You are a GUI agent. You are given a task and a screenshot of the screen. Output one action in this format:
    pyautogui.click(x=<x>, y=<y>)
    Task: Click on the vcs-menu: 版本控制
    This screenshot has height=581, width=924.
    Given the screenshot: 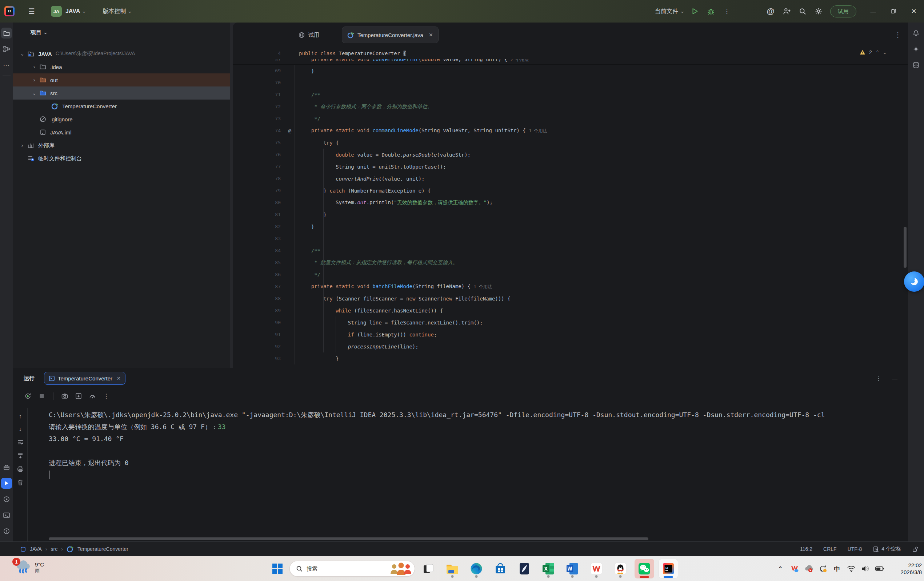 What is the action you would take?
    pyautogui.click(x=114, y=12)
    